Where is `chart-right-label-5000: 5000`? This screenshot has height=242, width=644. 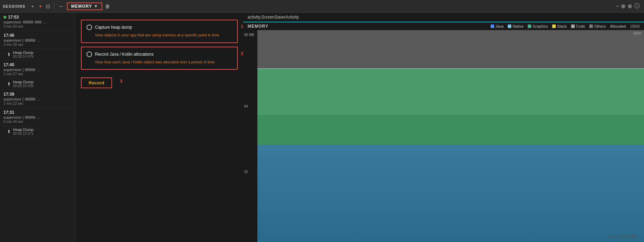
chart-right-label-5000: 5000 is located at coordinates (637, 34).